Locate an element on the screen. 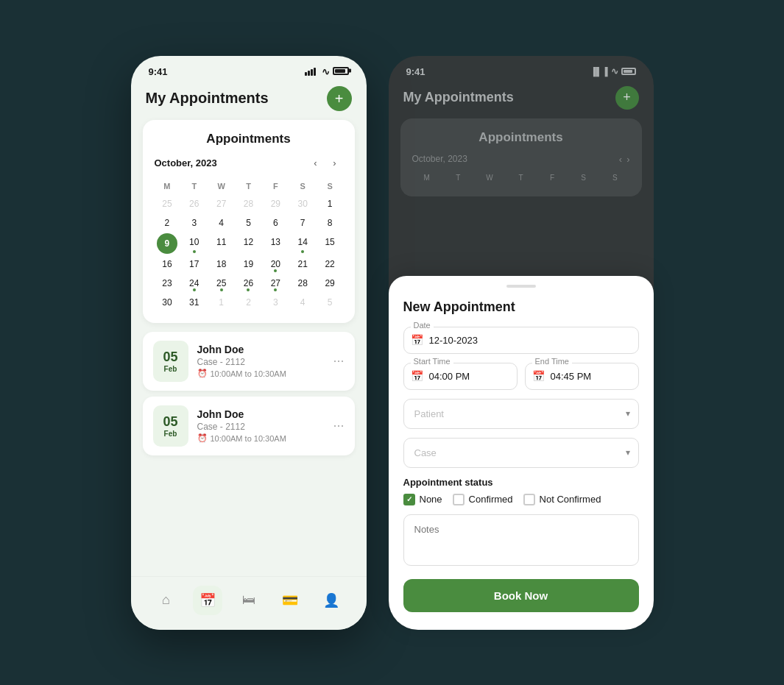 Image resolution: width=784 pixels, height=685 pixels. appointment-date-badge-2: 05 Feb is located at coordinates (171, 426).